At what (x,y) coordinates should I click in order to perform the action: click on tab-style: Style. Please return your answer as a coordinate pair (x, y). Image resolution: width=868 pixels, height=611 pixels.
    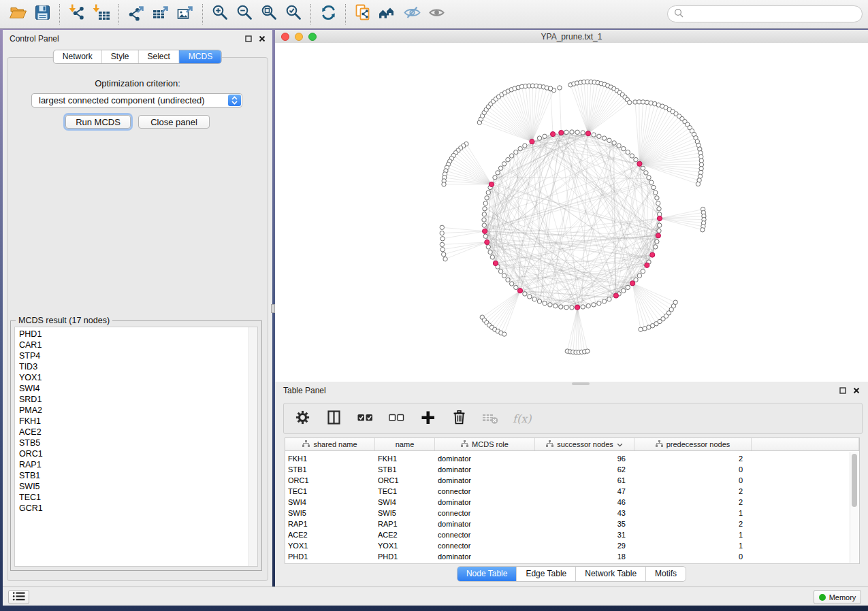
    Looking at the image, I should click on (120, 57).